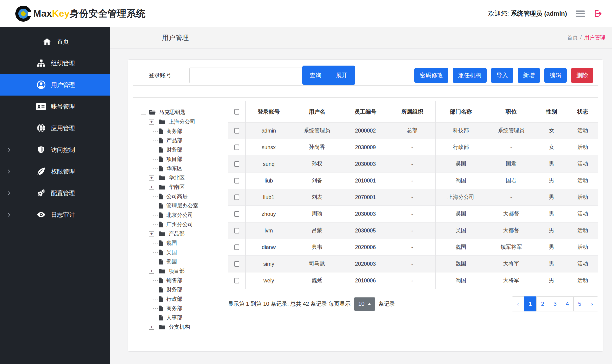 Image resolution: width=612 pixels, height=364 pixels. Describe the element at coordinates (413, 164) in the screenshot. I see `table-row: sunq孙权2030003-吴国国君男活动` at that location.